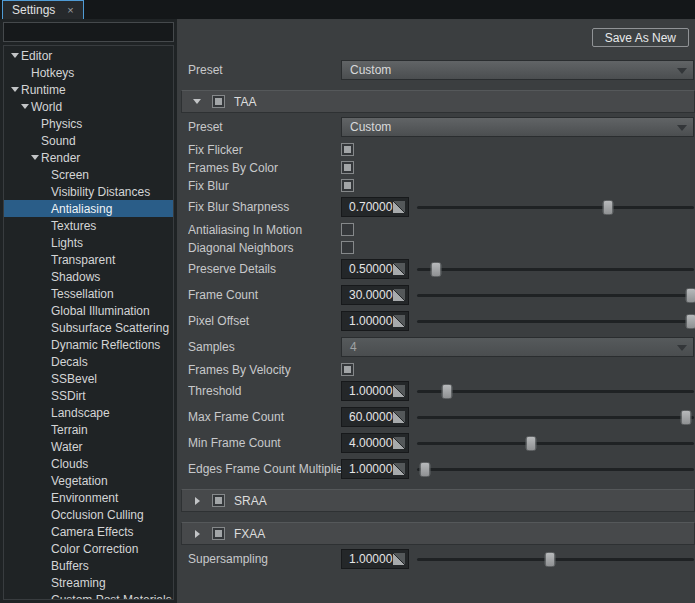 This screenshot has height=603, width=695. Describe the element at coordinates (70, 10) in the screenshot. I see `close-icon: ×` at that location.